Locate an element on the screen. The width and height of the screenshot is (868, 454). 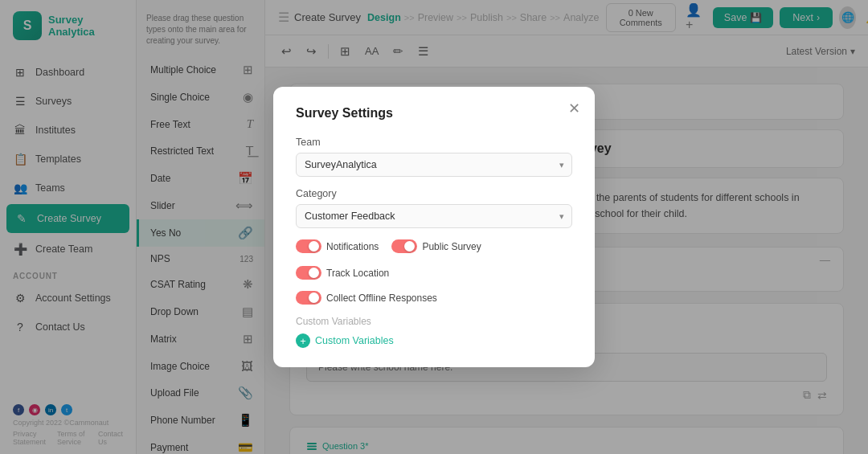
category-select: Customer Feedback Employee Survey Market… is located at coordinates (434, 216).